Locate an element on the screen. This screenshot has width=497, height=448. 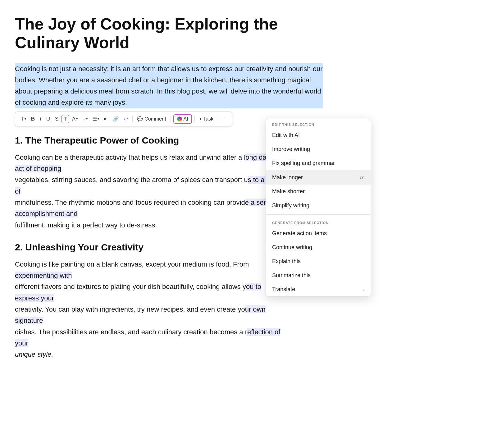
fix-spelling-item: Fix spelling and grammar is located at coordinates (318, 163).